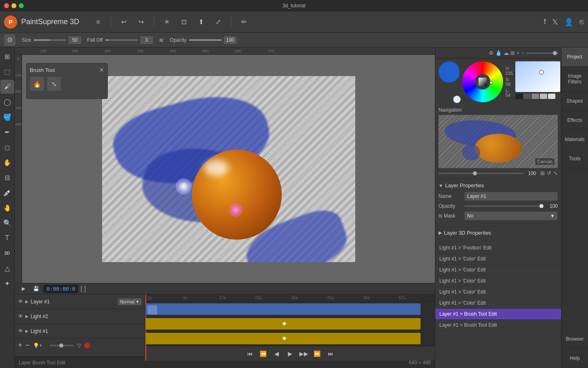 This screenshot has height=368, width=588. What do you see at coordinates (511, 196) in the screenshot?
I see `name-prop-input` at bounding box center [511, 196].